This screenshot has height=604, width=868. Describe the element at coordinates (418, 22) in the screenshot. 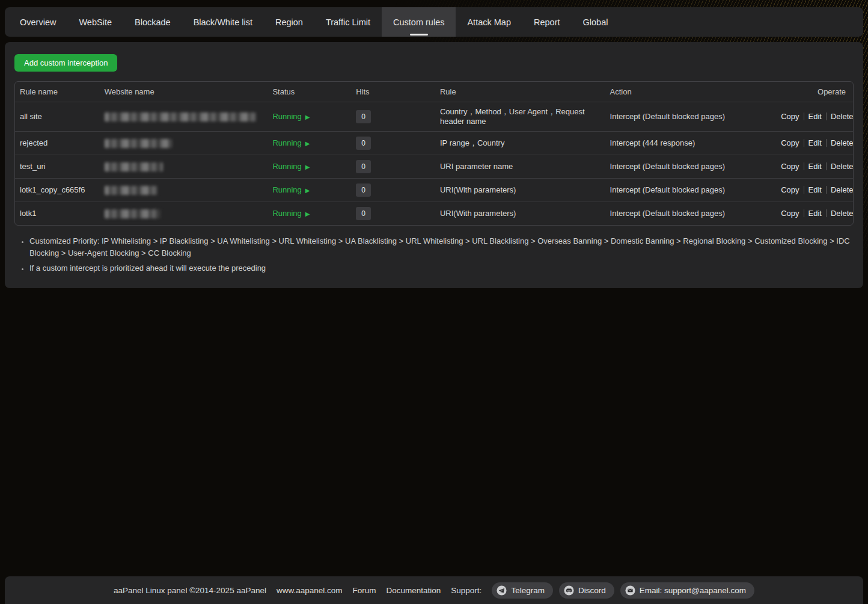

I see `tab-label: Custom rules` at that location.